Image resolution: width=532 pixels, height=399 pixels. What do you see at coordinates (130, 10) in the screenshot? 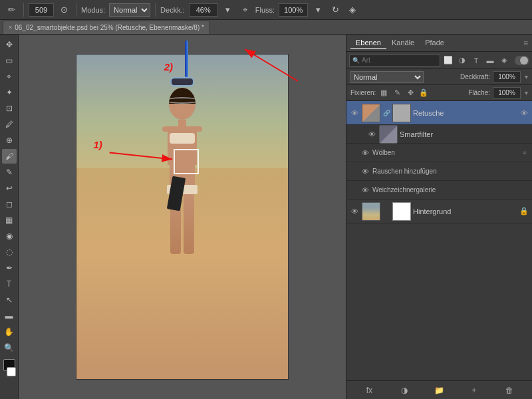
I see `modus-select: Normal` at bounding box center [130, 10].